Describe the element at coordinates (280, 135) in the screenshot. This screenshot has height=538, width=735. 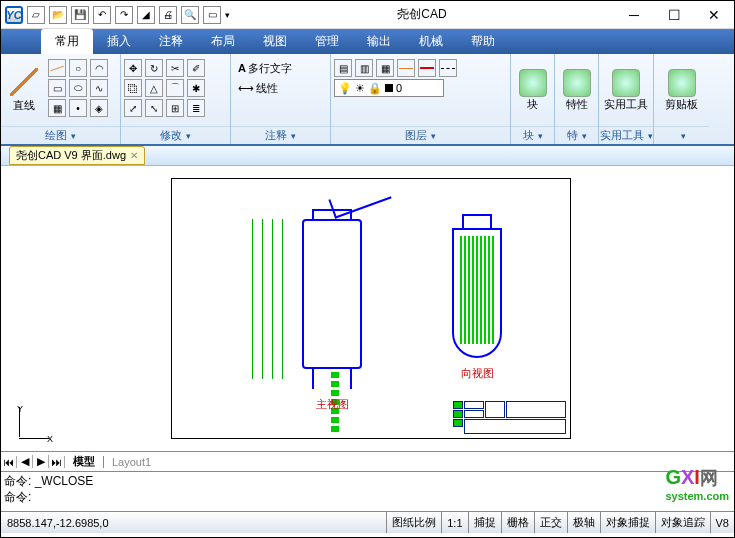
I see `panel-annotate-label: 注释` at that location.